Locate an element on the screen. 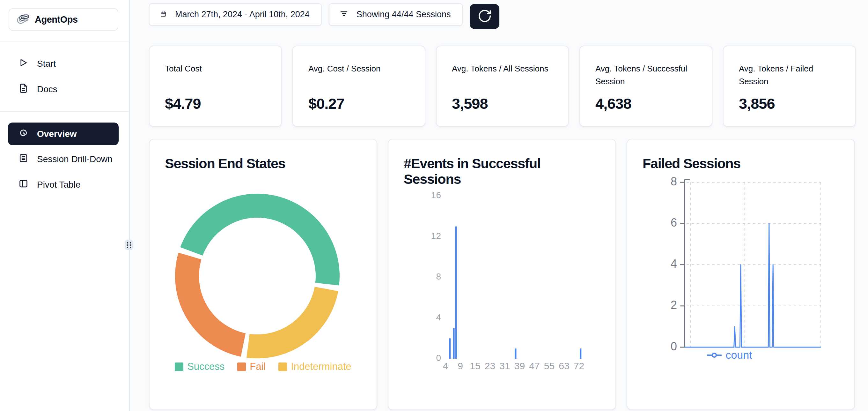  stat-label: Avg. Tokens / Failed Session is located at coordinates (788, 76).